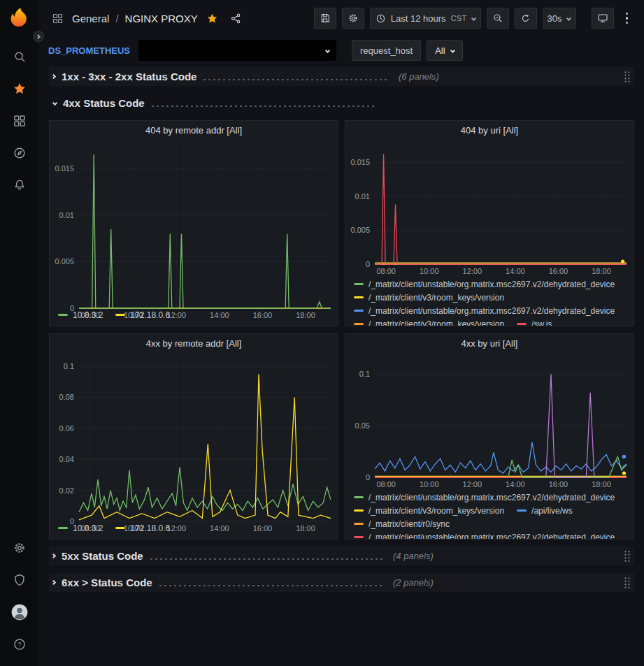 This screenshot has height=666, width=644. What do you see at coordinates (194, 130) in the screenshot?
I see `panel-title: 404 by remote addr [All]` at bounding box center [194, 130].